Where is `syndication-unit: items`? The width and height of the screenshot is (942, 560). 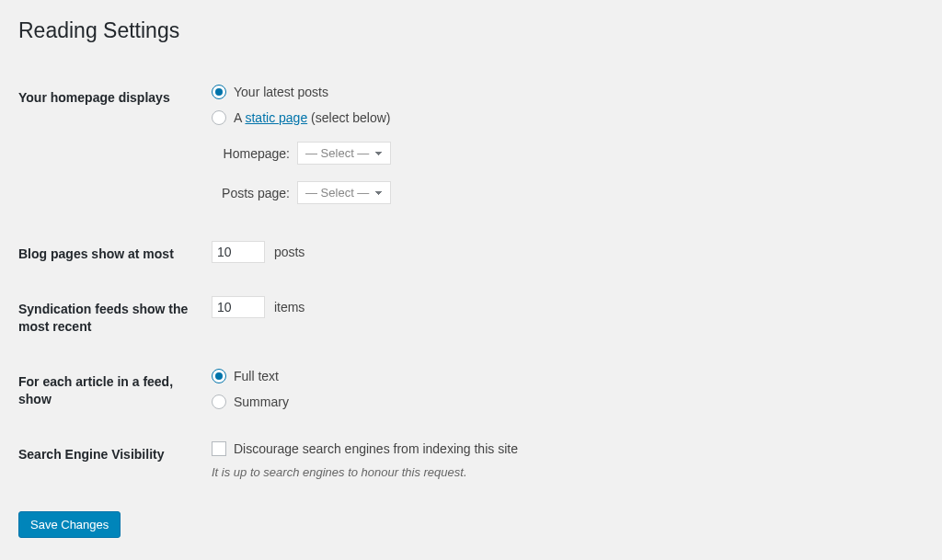
syndication-unit: items is located at coordinates (289, 307).